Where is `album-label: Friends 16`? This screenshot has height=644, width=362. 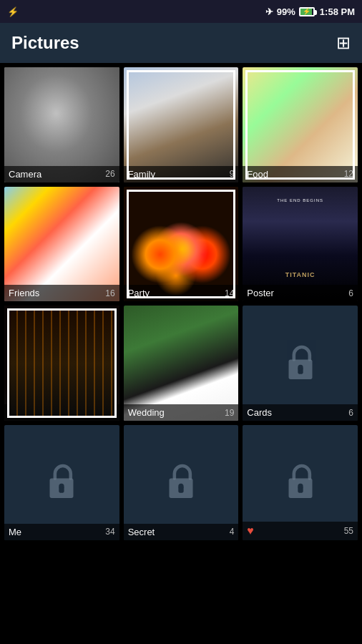
album-label: Friends 16 is located at coordinates (62, 293).